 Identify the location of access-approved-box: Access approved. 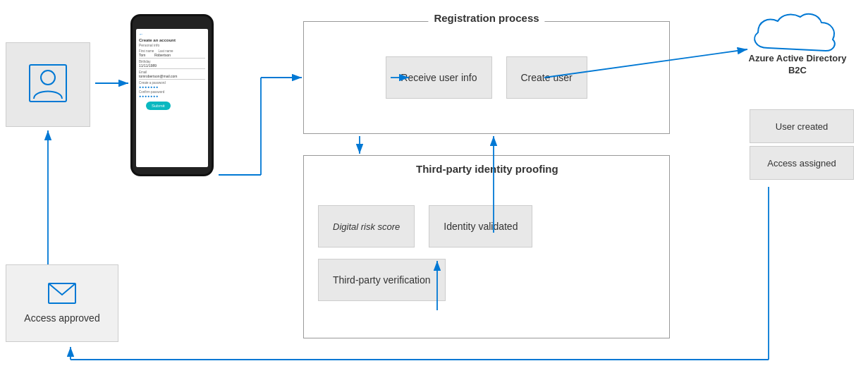
(62, 303).